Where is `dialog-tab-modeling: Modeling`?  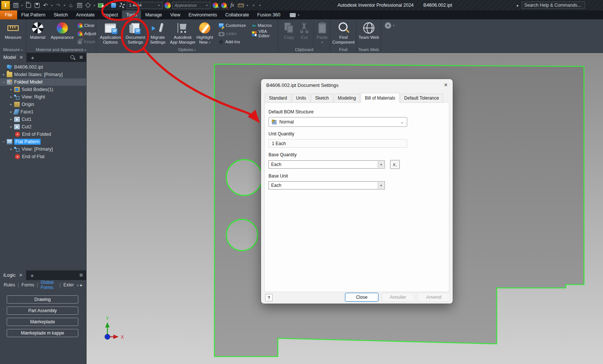 dialog-tab-modeling: Modeling is located at coordinates (347, 98).